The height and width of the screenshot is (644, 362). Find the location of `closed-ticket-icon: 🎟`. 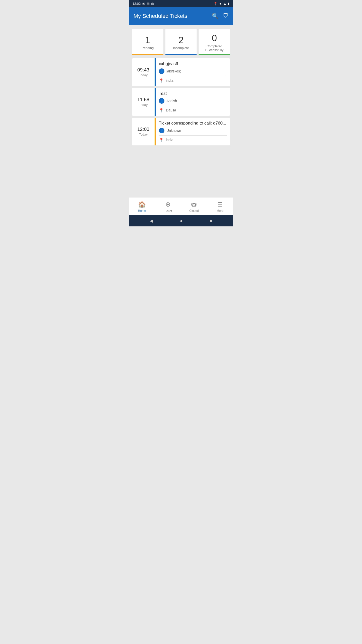

closed-ticket-icon: 🎟 is located at coordinates (194, 205).